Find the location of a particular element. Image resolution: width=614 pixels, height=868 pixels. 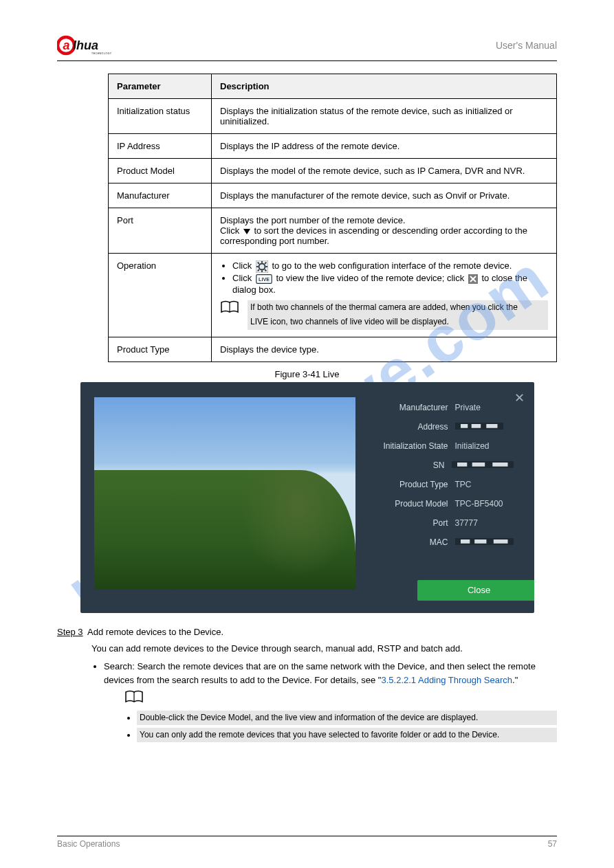

live-preview-image is located at coordinates (225, 493).